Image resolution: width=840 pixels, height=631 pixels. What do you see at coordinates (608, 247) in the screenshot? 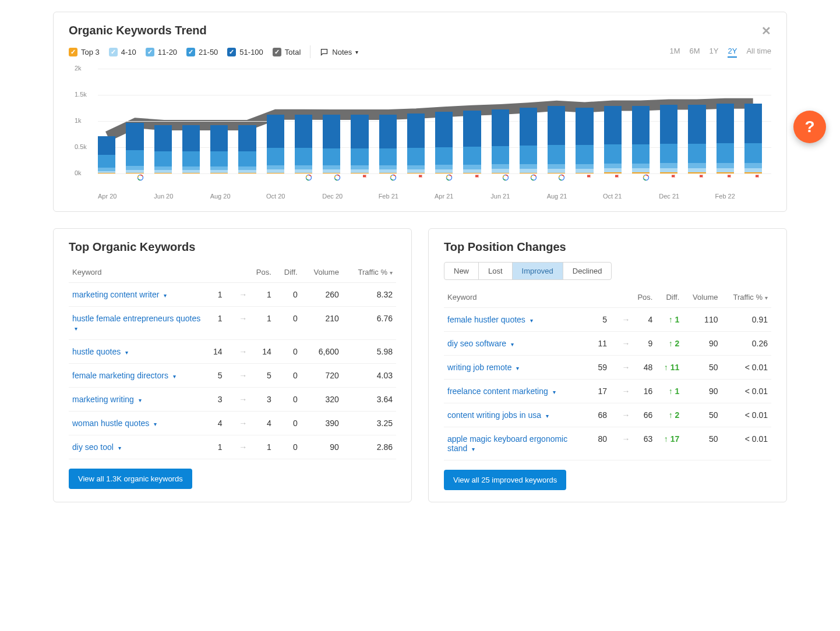
I see `changes-title: Top Position Changes` at bounding box center [608, 247].